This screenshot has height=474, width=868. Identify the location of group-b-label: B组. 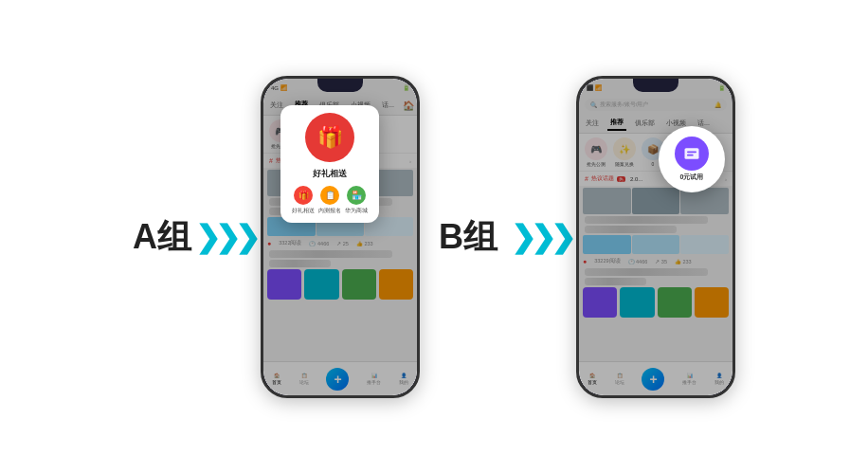
(468, 237).